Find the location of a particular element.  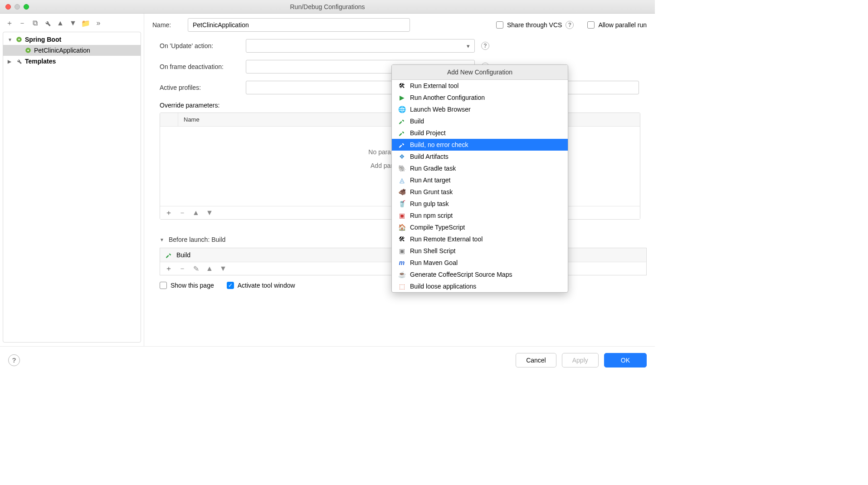

name-input is located at coordinates (299, 25).